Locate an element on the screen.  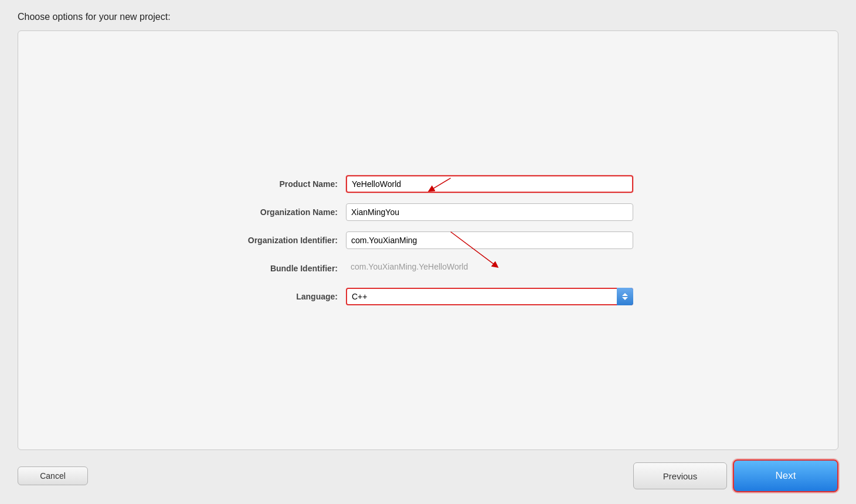
right-buttons: Previous Next is located at coordinates (736, 476).